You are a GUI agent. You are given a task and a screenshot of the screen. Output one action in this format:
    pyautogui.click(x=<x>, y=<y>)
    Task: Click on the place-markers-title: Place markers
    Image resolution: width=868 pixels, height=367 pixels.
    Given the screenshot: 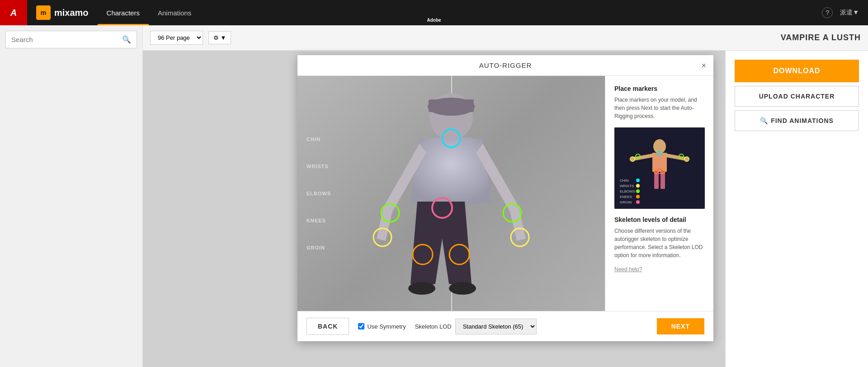 What is the action you would take?
    pyautogui.click(x=659, y=89)
    